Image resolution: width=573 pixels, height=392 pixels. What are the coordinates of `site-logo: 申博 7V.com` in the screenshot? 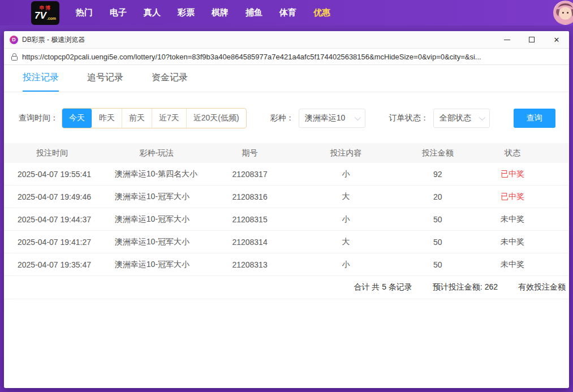 It's located at (45, 13).